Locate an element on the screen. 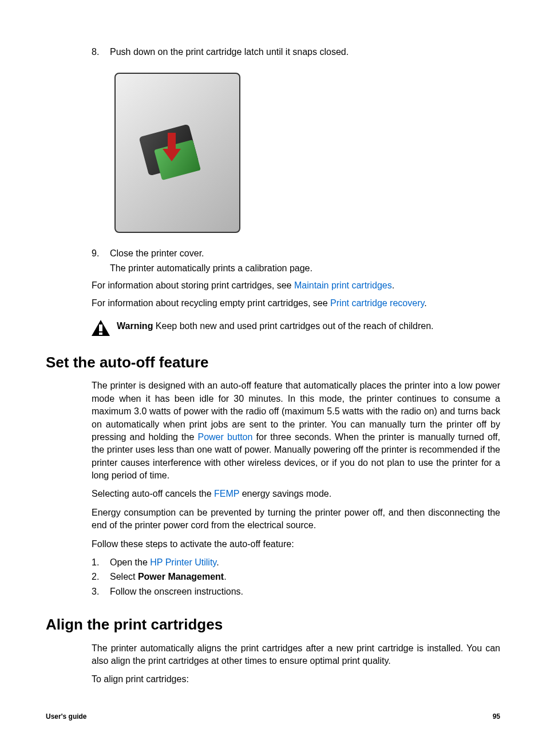 The image size is (546, 756). warning-callout: Warning Keep both new and used print car… is located at coordinates (296, 328).